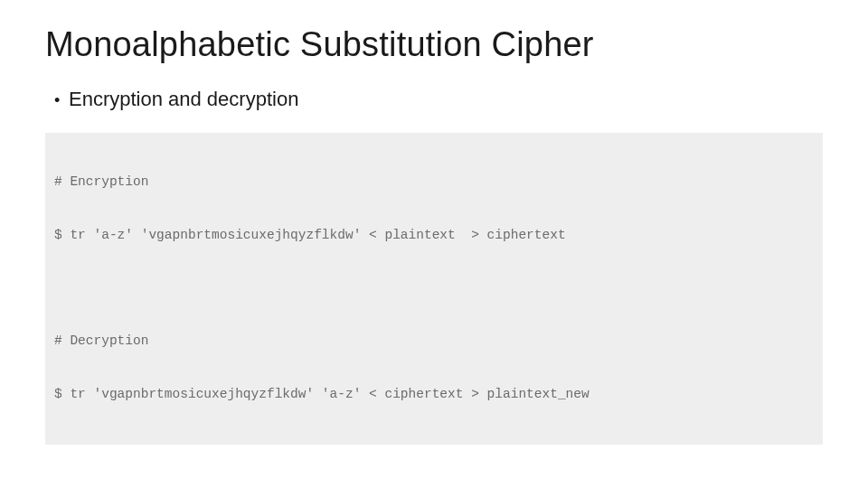  What do you see at coordinates (439, 99) in the screenshot?
I see `bullet-item: • Encryption and decryption` at bounding box center [439, 99].